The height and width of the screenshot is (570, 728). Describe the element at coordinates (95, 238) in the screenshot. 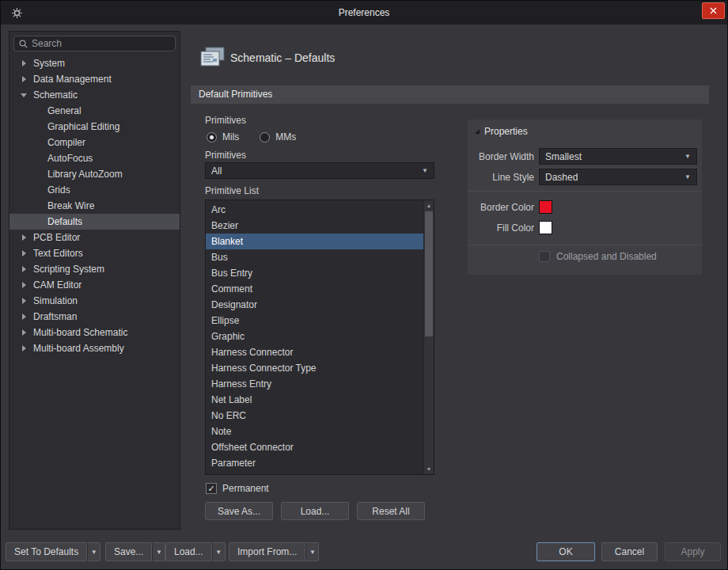

I see `sidebar-item-pcb-editor: PCB Editor` at that location.